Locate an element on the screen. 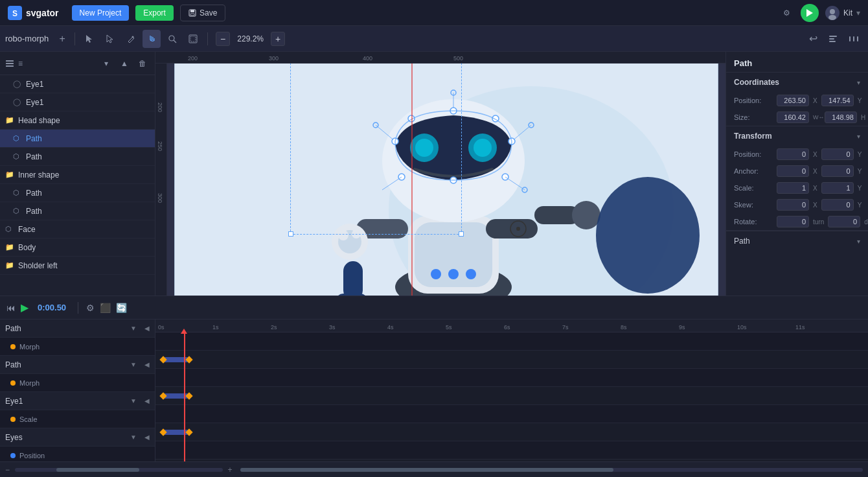 The image size is (868, 477). layer-panel-chevron: ▾ is located at coordinates (106, 64).